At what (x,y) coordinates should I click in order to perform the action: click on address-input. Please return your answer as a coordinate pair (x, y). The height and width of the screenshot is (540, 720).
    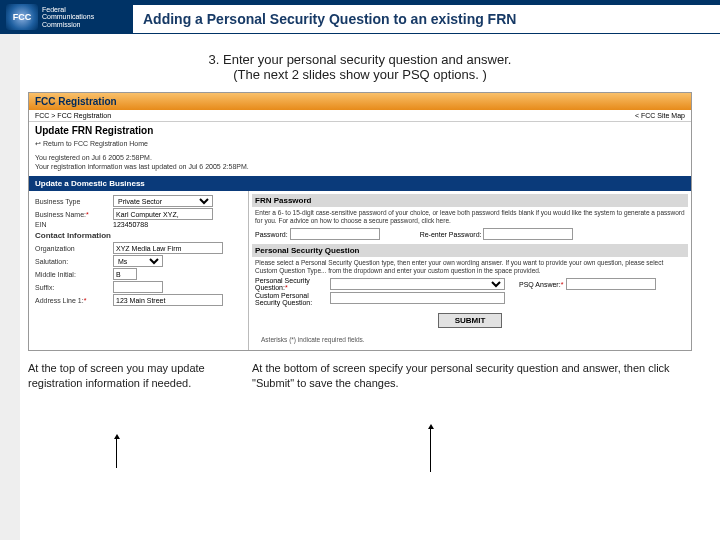
    Looking at the image, I should click on (168, 300).